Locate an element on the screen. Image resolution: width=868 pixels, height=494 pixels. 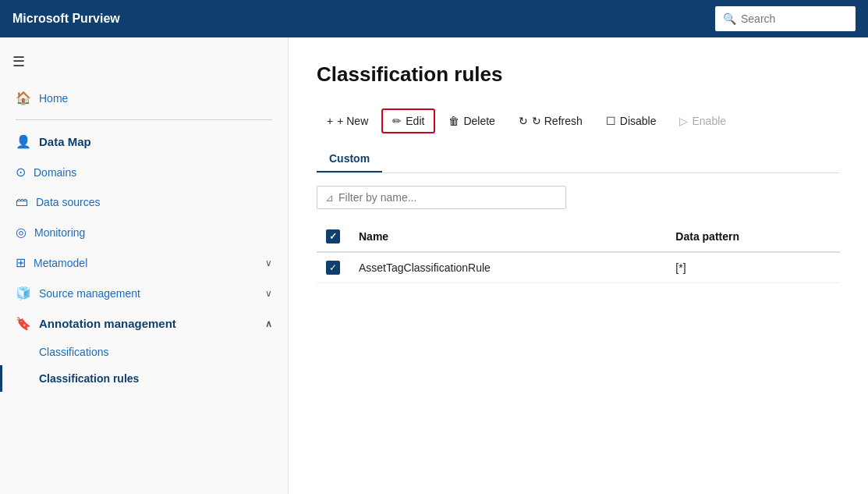
topbar: Microsoft Purview 🔍 is located at coordinates (434, 19).